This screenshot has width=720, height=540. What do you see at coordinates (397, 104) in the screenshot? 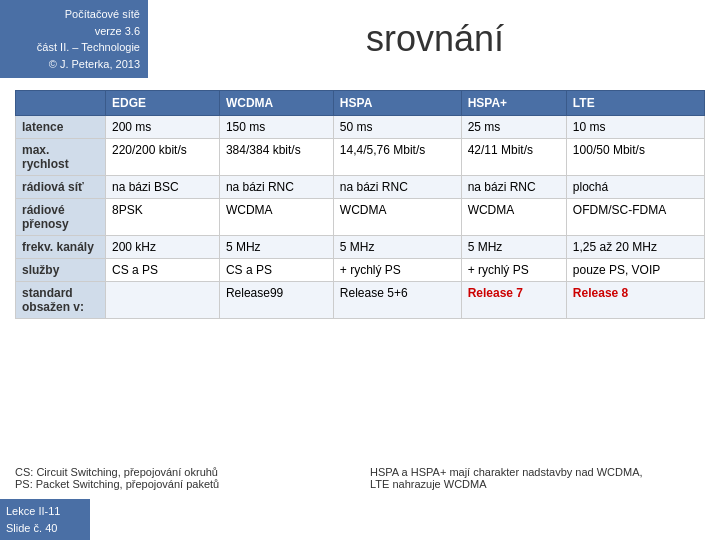
I see `table-col-hspa: HSPA` at bounding box center [397, 104].